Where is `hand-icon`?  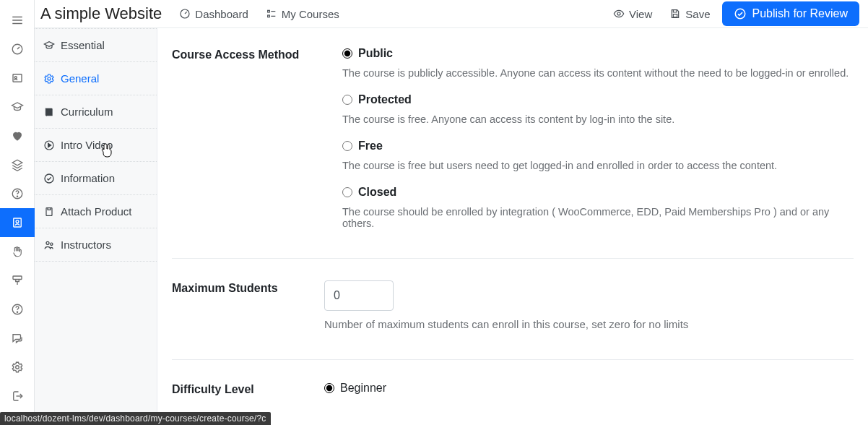 hand-icon is located at coordinates (17, 252).